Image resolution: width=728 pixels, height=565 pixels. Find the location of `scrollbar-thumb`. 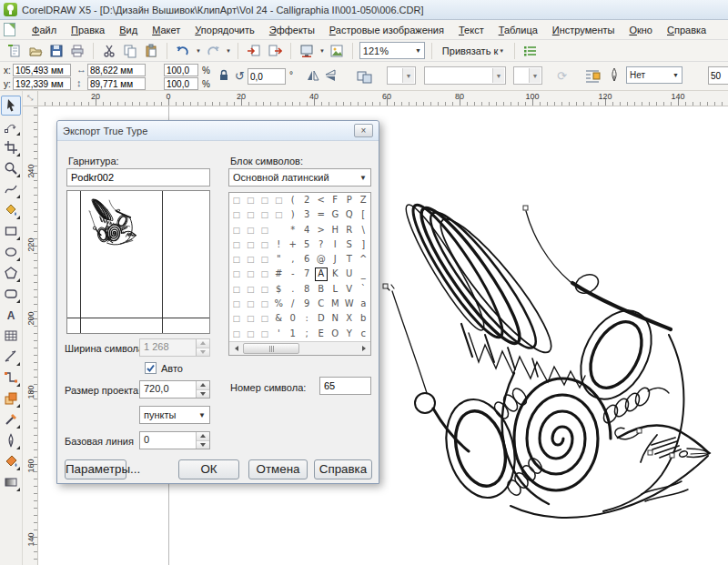

scrollbar-thumb is located at coordinates (271, 348).